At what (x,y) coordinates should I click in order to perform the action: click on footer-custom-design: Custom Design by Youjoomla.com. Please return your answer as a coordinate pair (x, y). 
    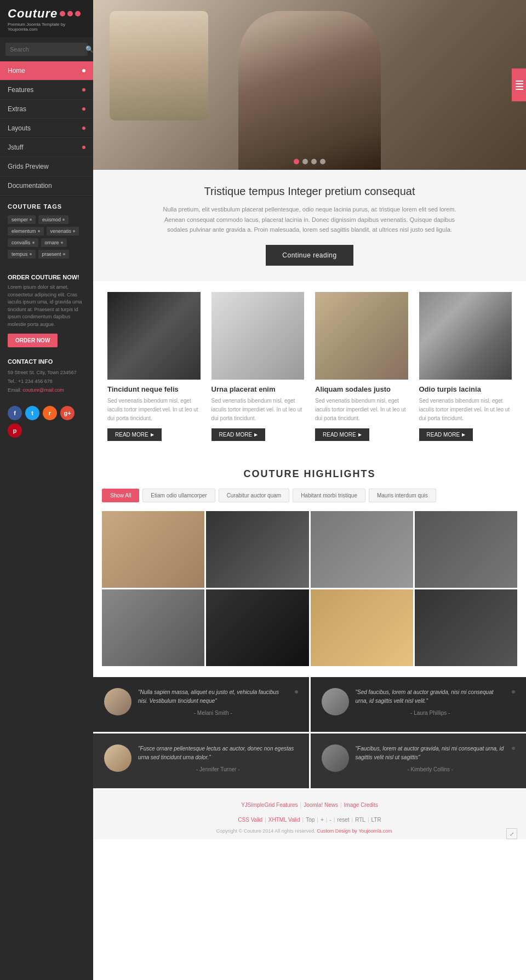
    Looking at the image, I should click on (354, 831).